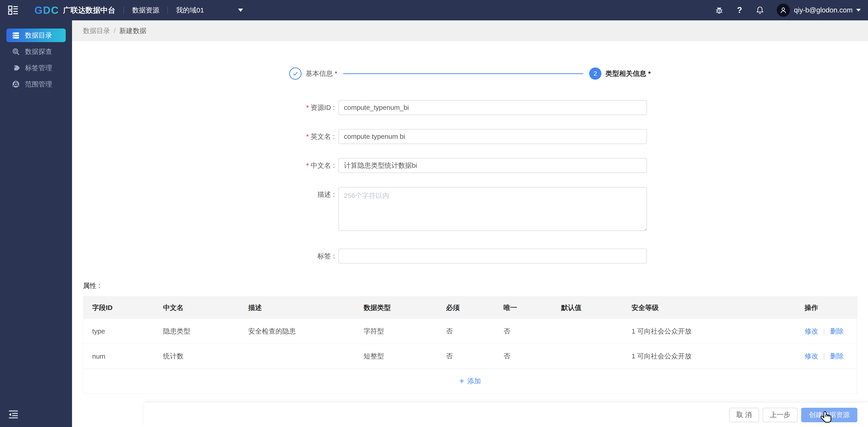 Image resolution: width=868 pixels, height=427 pixels. Describe the element at coordinates (205, 166) in the screenshot. I see `field-label: *中文名 :` at that location.